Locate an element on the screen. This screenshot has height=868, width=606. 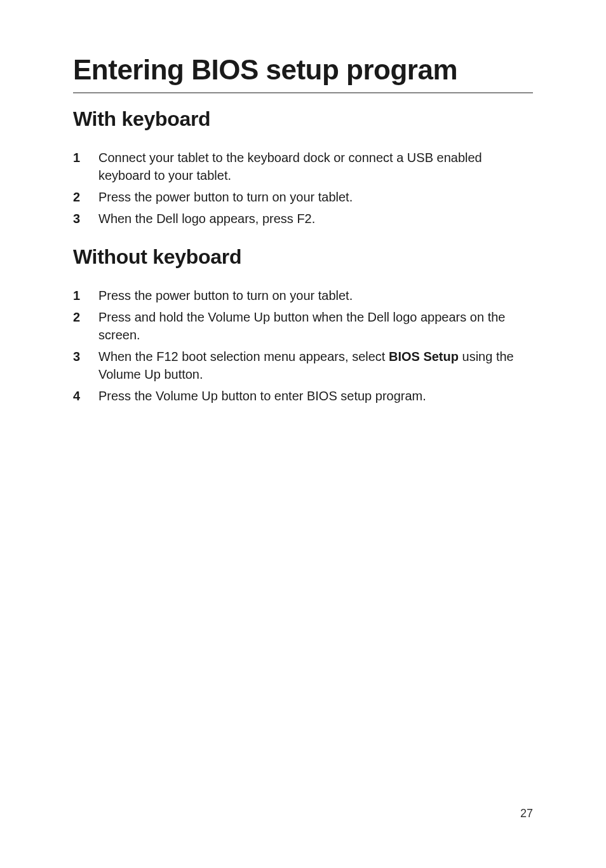
section-heading-with-keyboard: With keyboard is located at coordinates (303, 119).